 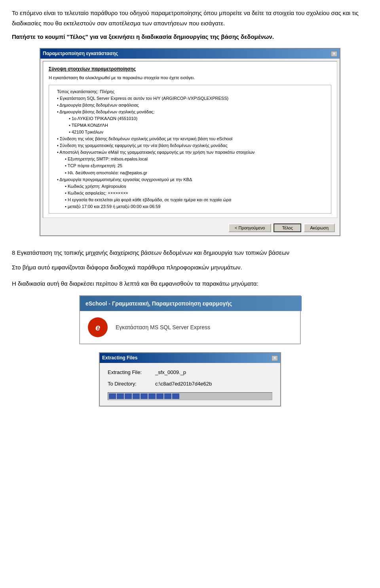 What do you see at coordinates (191, 304) in the screenshot?
I see `eschool-banner: eSchool - Γραμματειακή, Παραμετροποίηση …` at bounding box center [191, 304].